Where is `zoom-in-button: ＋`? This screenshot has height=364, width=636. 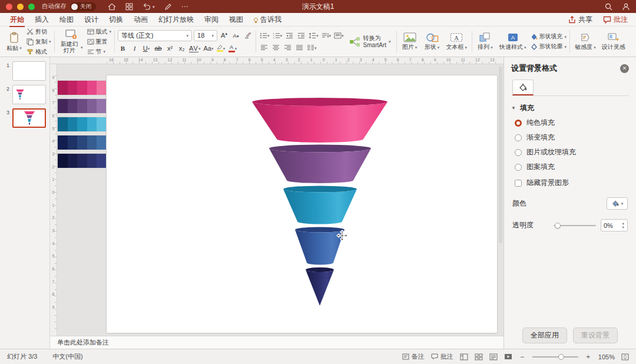
zoom-in-button: ＋ is located at coordinates (588, 357).